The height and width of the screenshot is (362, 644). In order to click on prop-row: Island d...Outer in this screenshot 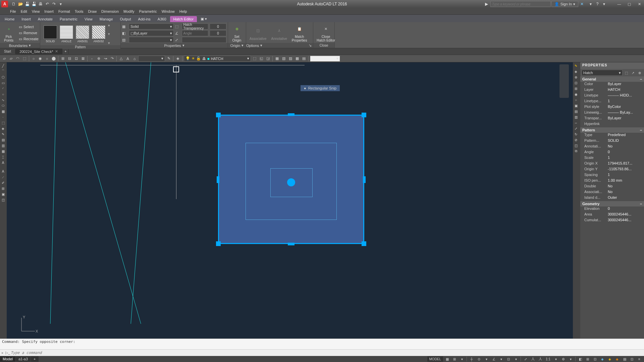, I will do `click(612, 198)`.